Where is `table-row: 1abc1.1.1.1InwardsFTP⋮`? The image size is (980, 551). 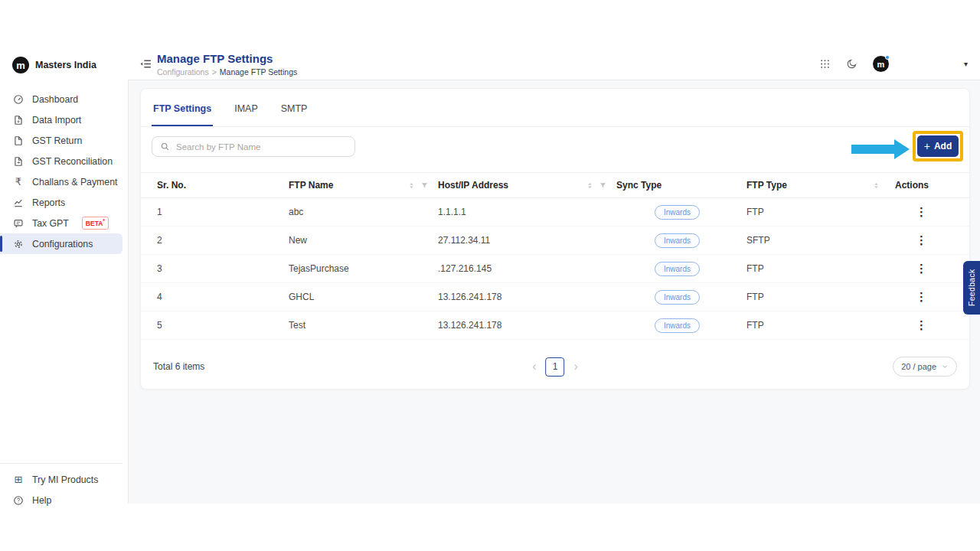 table-row: 1abc1.1.1.1InwardsFTP⋮ is located at coordinates (555, 213).